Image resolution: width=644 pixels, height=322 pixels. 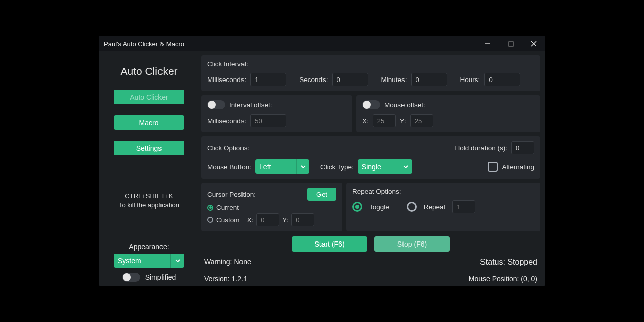 I want to click on mouse-offset-panel: Mouse offset: X: Y:, so click(x=448, y=114).